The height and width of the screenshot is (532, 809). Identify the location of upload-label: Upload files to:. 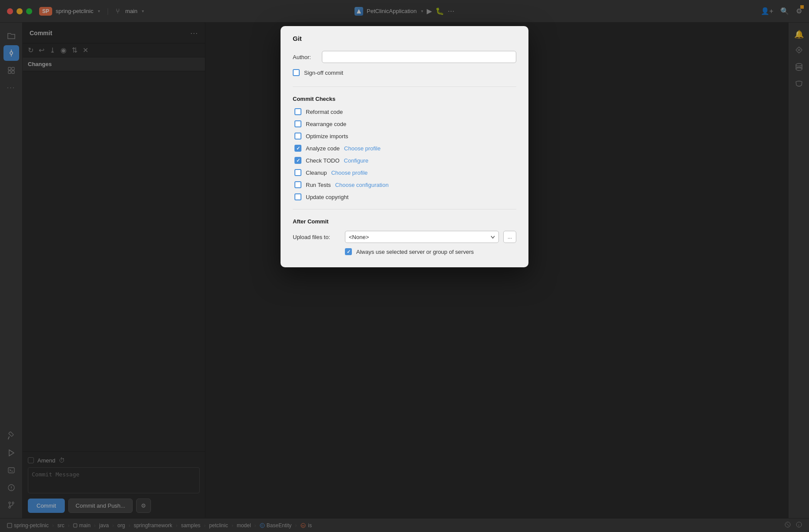
(317, 237).